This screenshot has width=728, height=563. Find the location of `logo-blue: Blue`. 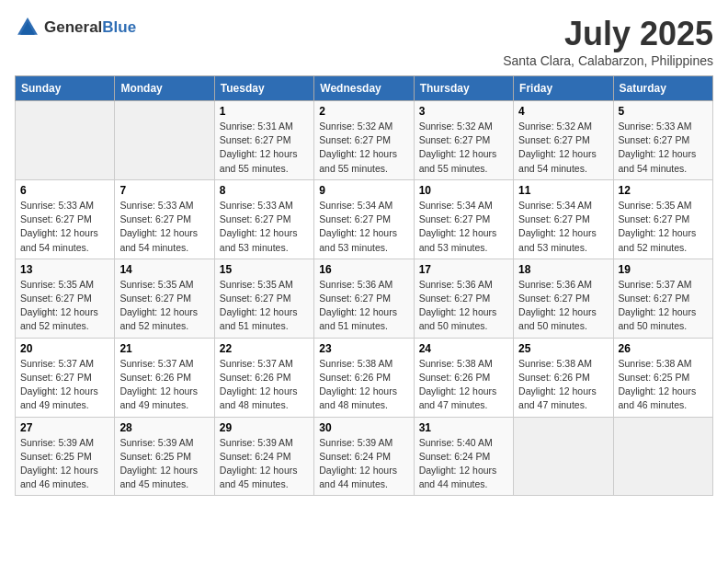

logo-blue: Blue is located at coordinates (119, 28).